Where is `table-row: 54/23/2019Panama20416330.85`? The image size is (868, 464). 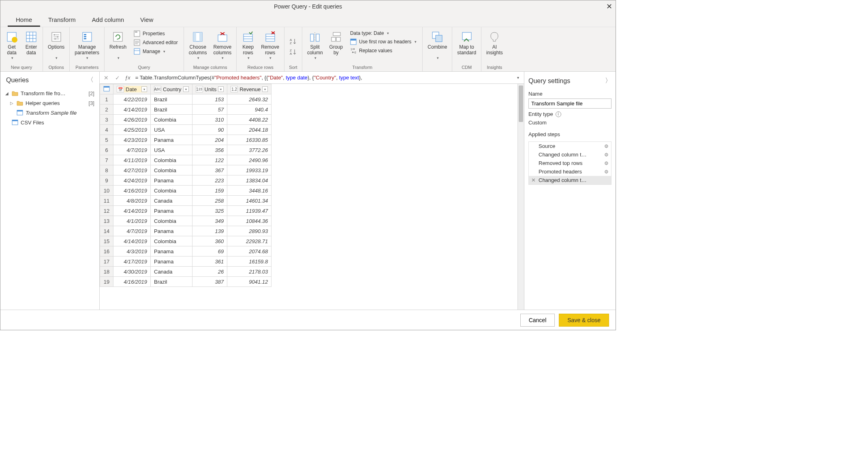 table-row: 54/23/2019Panama20416330.85 is located at coordinates (186, 140).